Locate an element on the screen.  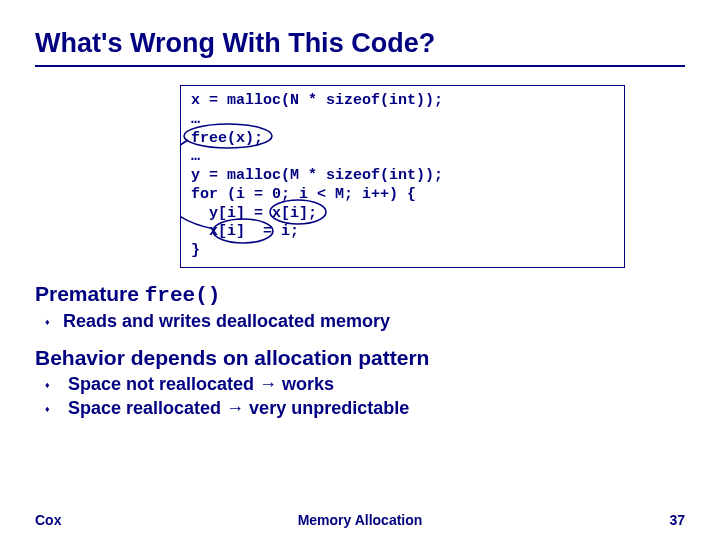
code-line: x[i] = i; is located at coordinates (245, 232).